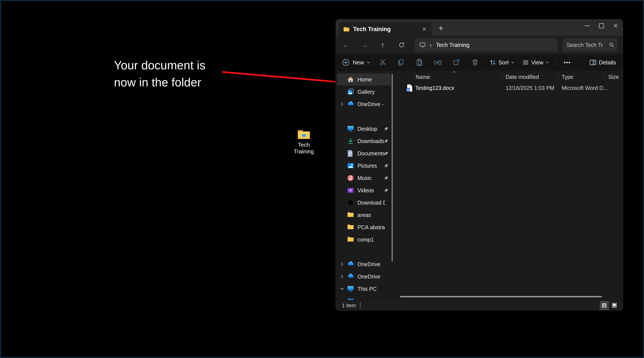  Describe the element at coordinates (304, 142) in the screenshot. I see `desktop-folder-shortcut: Tech Training` at that location.